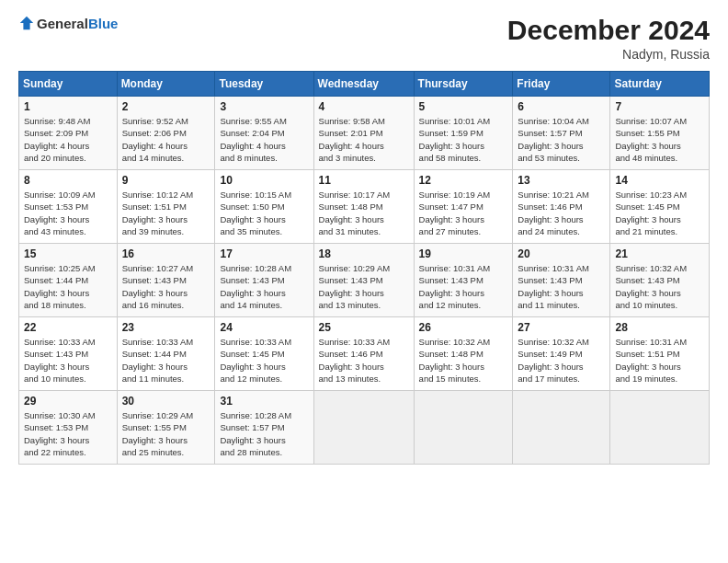 This screenshot has width=728, height=563. I want to click on logo-icon, so click(27, 23).